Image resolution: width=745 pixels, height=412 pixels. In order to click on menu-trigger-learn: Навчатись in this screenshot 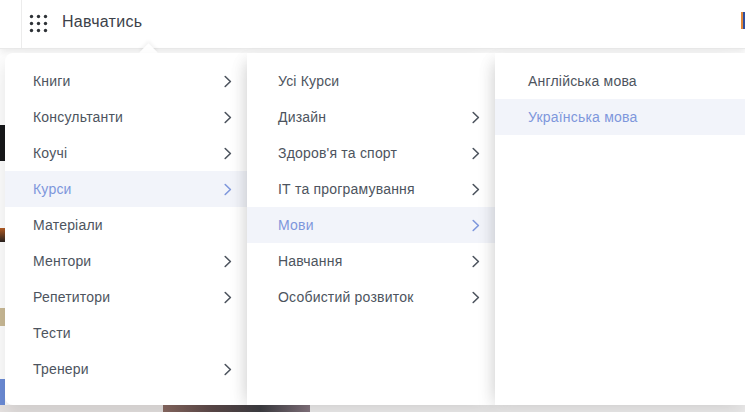, I will do `click(102, 22)`.